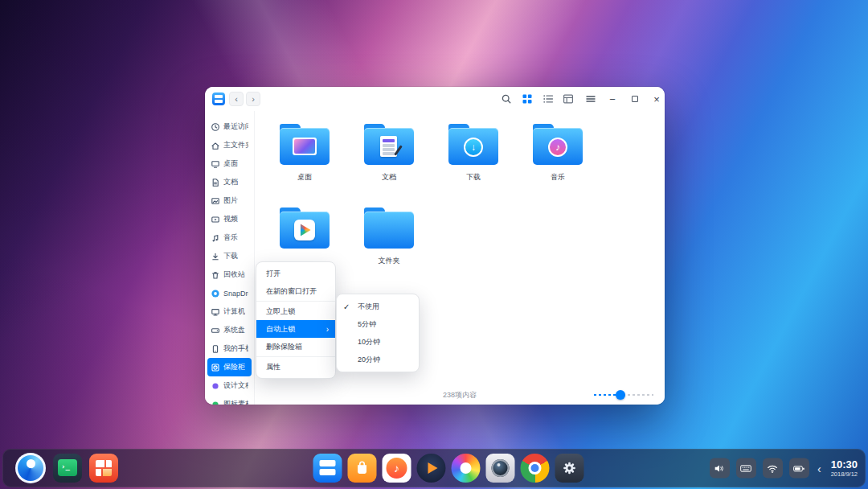 This screenshot has width=868, height=489. I want to click on system-tray: ‹ 10:30 2018/9/12, so click(784, 468).